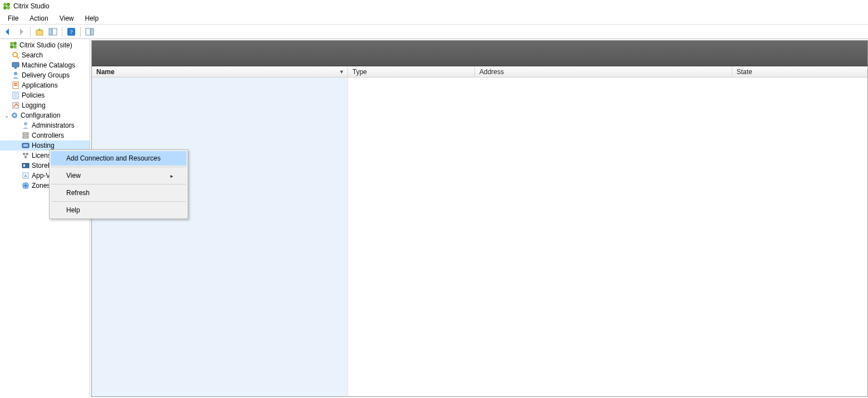  Describe the element at coordinates (40, 85) in the screenshot. I see `tree-label: Applications` at that location.